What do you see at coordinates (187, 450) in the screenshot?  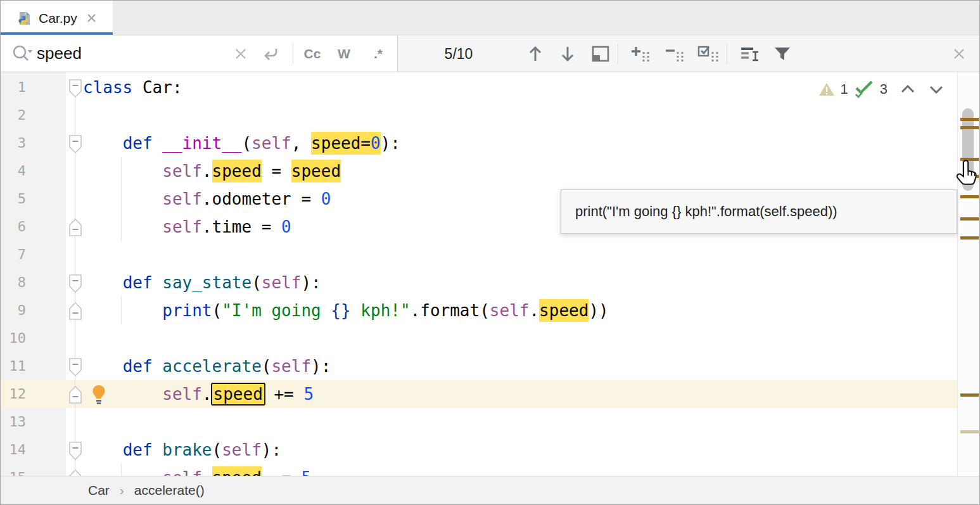 I see `code-token: brake` at bounding box center [187, 450].